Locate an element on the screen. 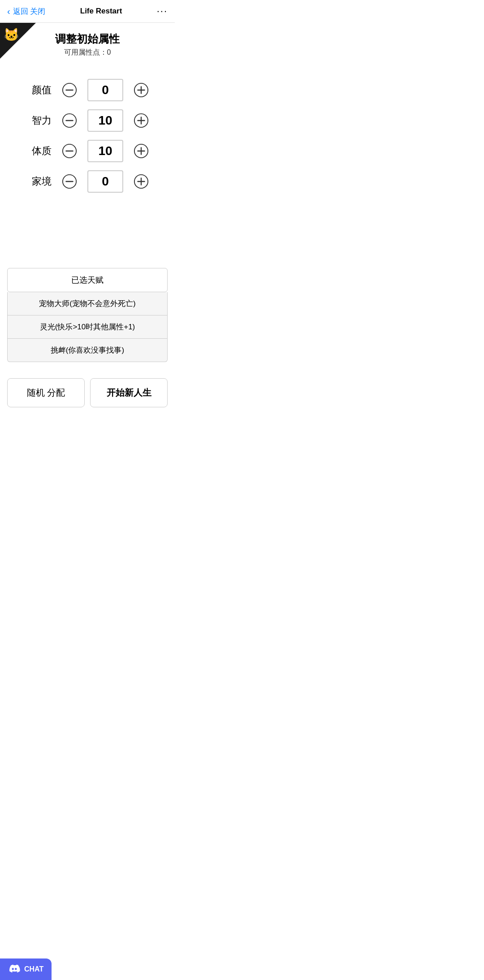 Image resolution: width=484 pixels, height=980 pixels. attr-row-intelligence: 智力 10 is located at coordinates (87, 121).